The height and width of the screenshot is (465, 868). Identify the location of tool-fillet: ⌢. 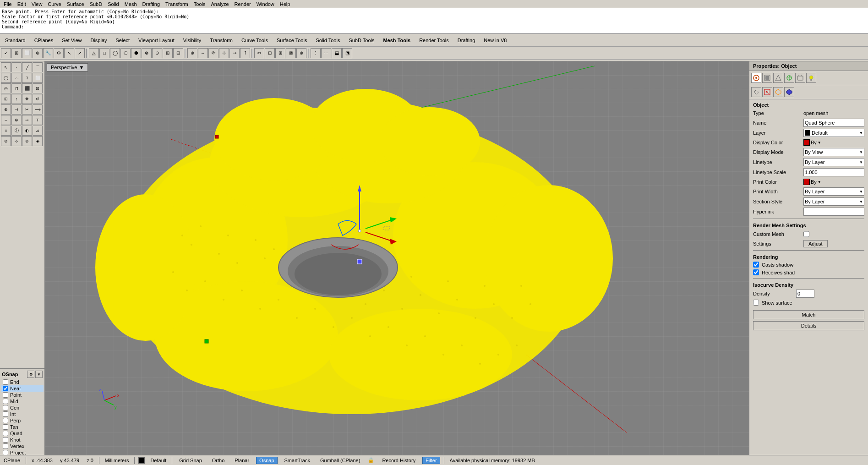
(6, 120).